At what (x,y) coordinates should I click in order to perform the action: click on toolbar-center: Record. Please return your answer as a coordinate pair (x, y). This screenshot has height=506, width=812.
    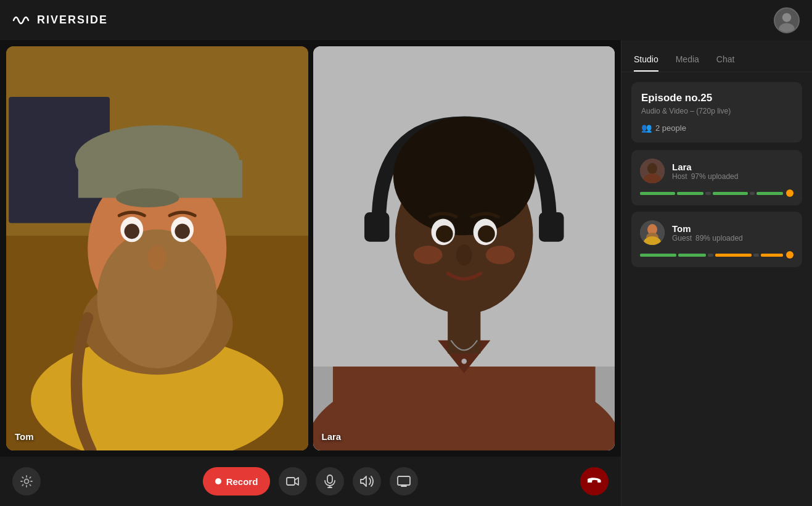
    Looking at the image, I should click on (311, 481).